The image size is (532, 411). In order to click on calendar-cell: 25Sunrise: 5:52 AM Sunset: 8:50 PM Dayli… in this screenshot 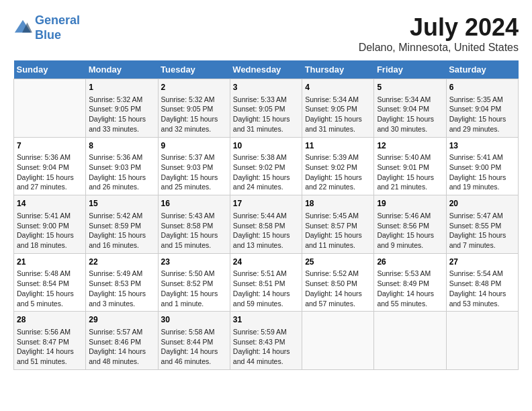, I will do `click(339, 282)`.